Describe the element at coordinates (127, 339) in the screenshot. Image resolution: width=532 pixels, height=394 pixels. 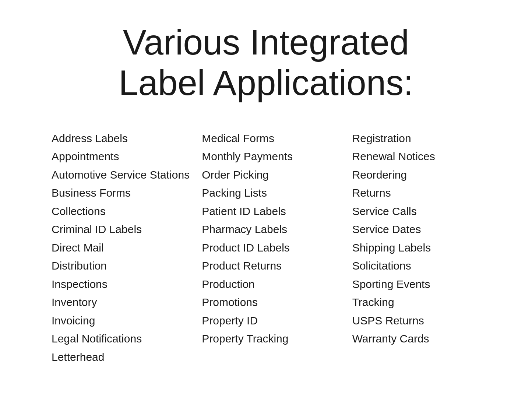
I see `list-item: Legal Notifications` at that location.